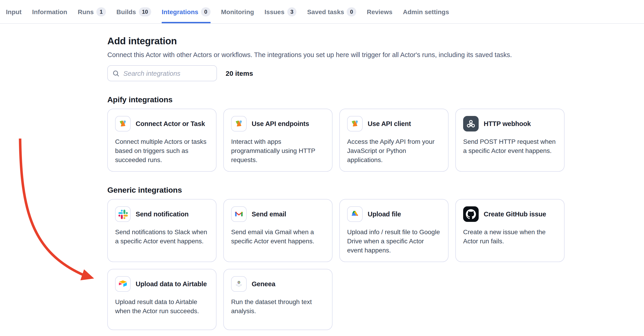 The image size is (644, 336). I want to click on integration-card-title: Send notification, so click(162, 214).